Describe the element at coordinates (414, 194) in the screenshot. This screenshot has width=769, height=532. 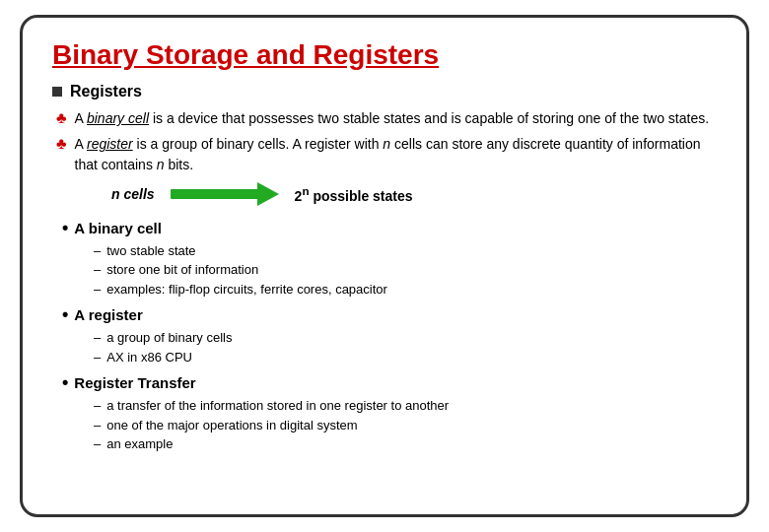
I see `arrow-row: n cells 2n possible states` at that location.